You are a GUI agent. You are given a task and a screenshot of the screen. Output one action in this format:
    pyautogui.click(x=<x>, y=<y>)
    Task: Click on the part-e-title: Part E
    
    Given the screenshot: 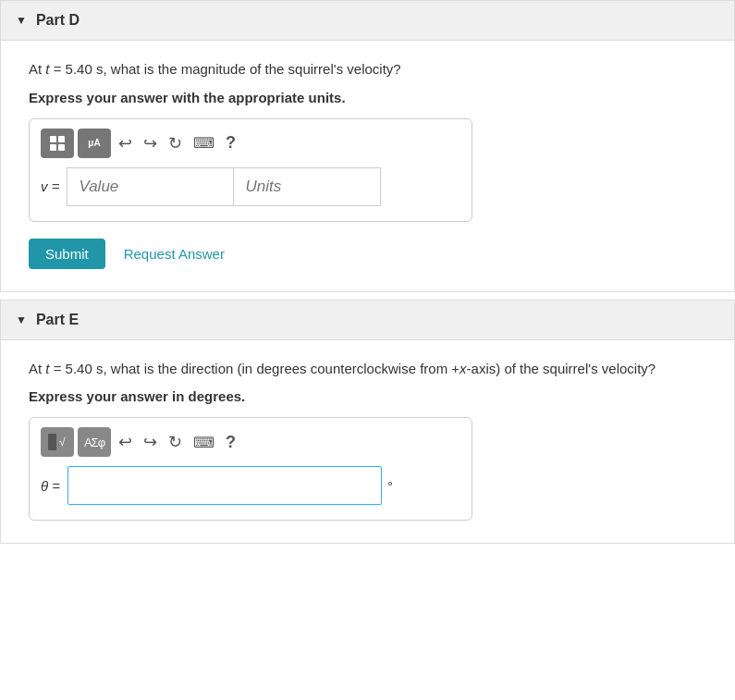 What is the action you would take?
    pyautogui.click(x=57, y=320)
    